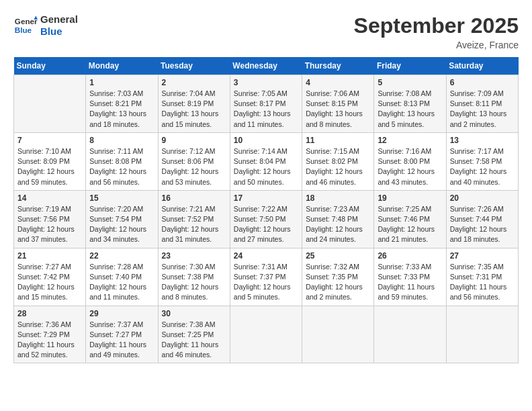  Describe the element at coordinates (266, 83) in the screenshot. I see `day-number: 3` at that location.